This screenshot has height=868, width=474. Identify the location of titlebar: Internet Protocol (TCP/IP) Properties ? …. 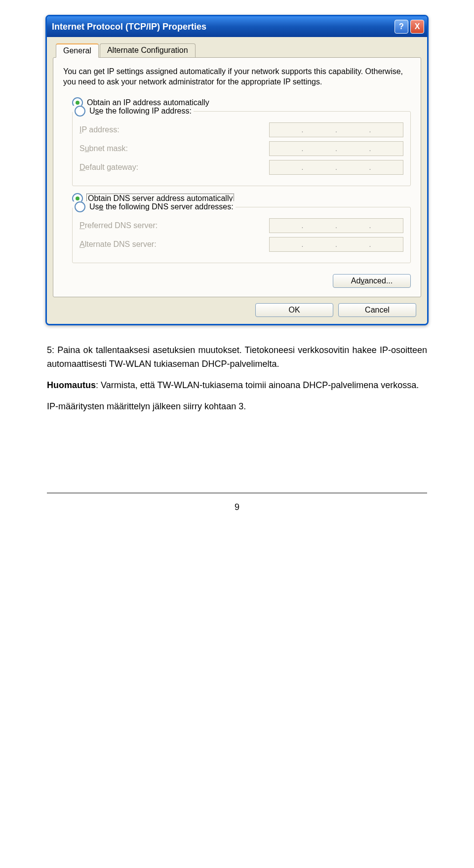
(237, 27).